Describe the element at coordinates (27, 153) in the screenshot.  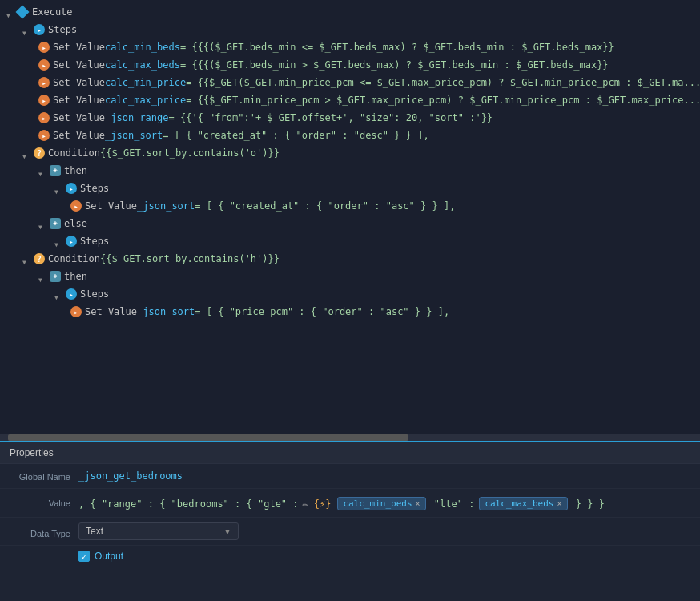
I see `cond1-triangle` at that location.